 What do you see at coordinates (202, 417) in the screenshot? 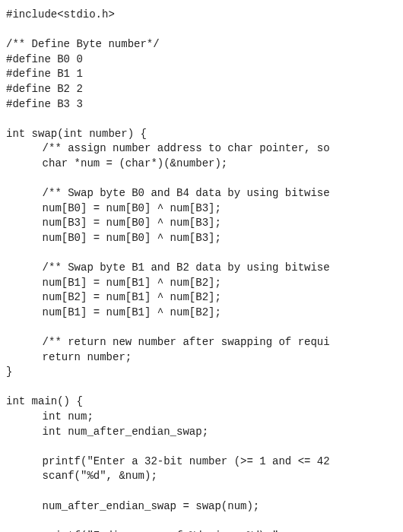
I see `code-line: int num;` at bounding box center [202, 417].